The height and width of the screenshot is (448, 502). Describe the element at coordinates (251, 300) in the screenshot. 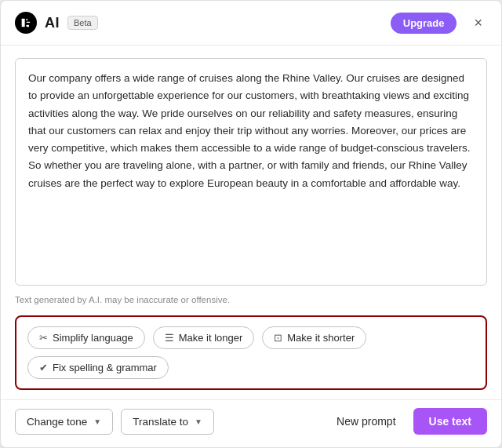

I see `ai-disclaimer: Text generated by A.I. may be inaccurate…` at that location.